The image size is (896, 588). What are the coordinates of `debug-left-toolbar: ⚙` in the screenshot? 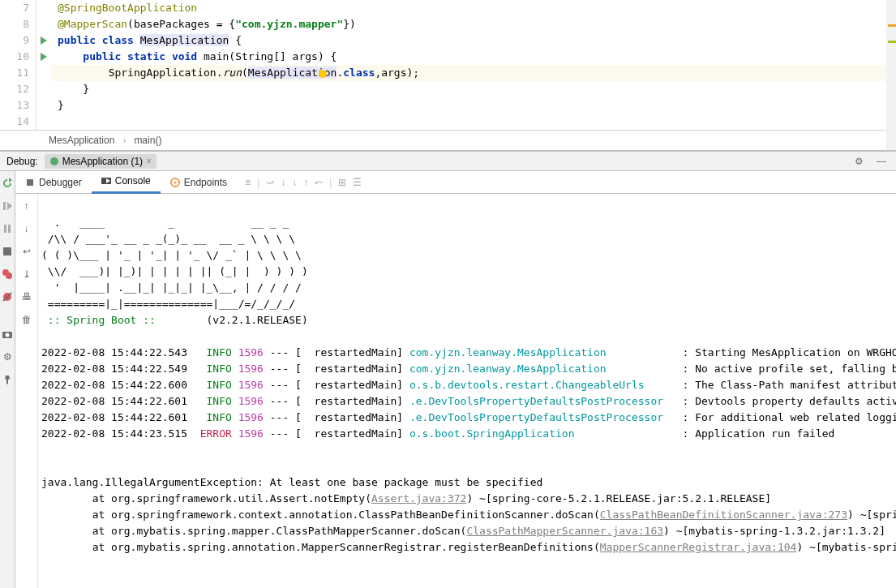 It's located at (8, 380).